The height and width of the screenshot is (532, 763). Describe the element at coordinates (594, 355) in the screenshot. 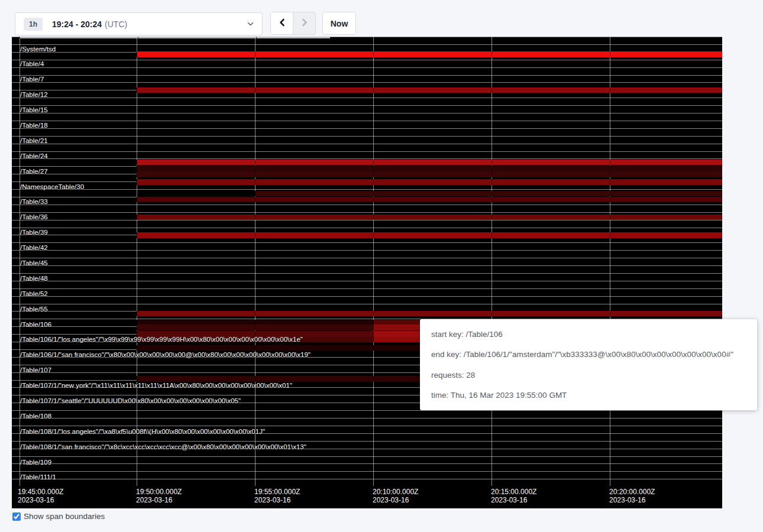

I see `tooltip-line: end key: /Table/106/1/"amsterdam"/"\xb33…` at that location.